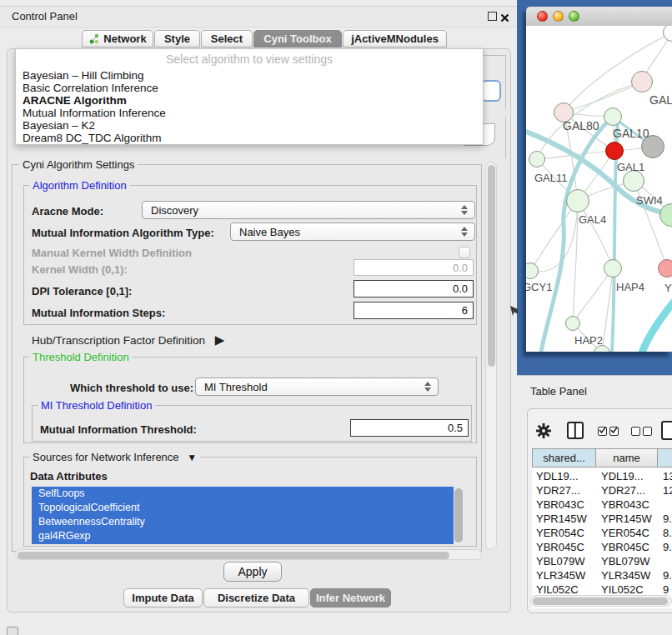 The width and height of the screenshot is (672, 635). What do you see at coordinates (243, 522) in the screenshot?
I see `list-item: BetweennessCentrality` at bounding box center [243, 522].